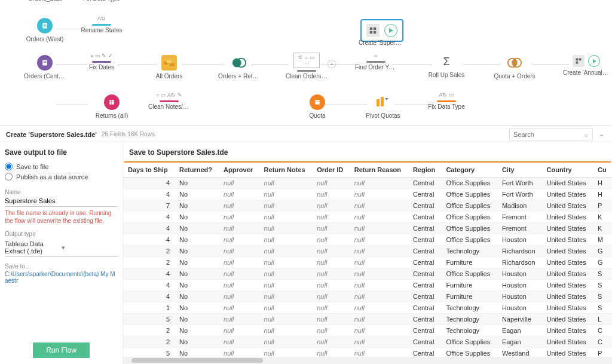  Describe the element at coordinates (376, 62) in the screenshot. I see `node-find-order-year: = Find Order Year` at that location.